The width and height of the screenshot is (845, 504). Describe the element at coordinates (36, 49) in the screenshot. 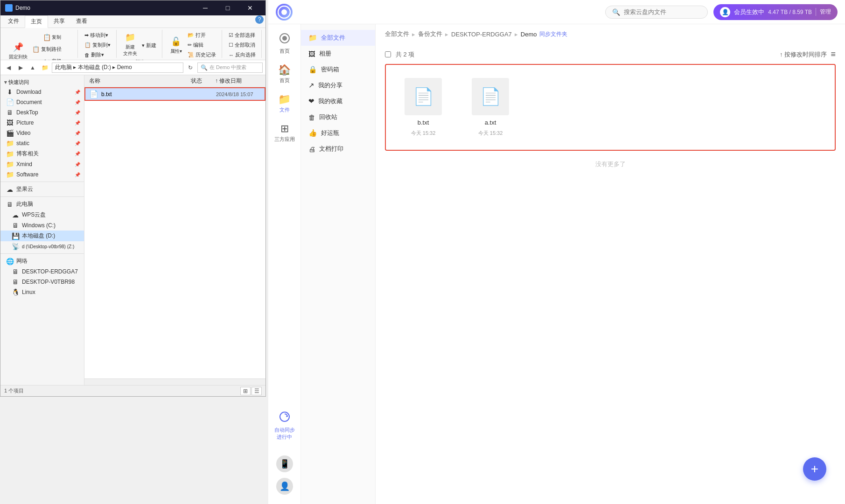

I see `copy-path-icon: 📋` at that location.